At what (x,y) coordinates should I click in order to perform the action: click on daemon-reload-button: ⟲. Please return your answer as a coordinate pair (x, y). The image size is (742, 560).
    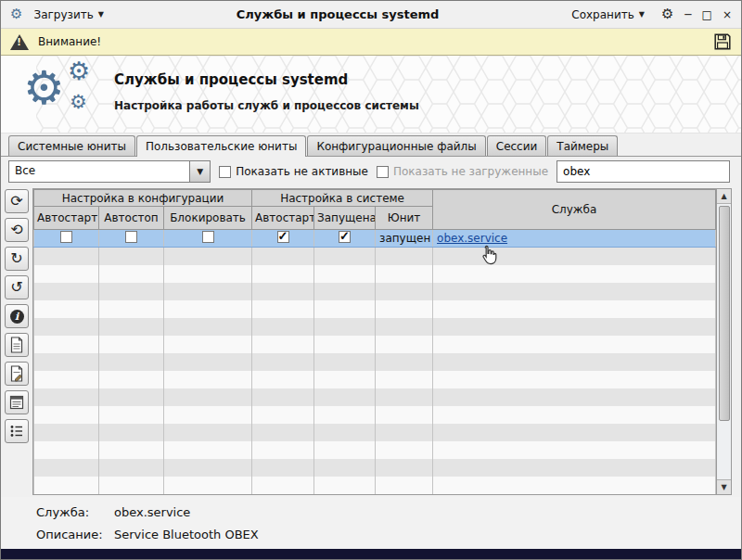
    Looking at the image, I should click on (17, 230).